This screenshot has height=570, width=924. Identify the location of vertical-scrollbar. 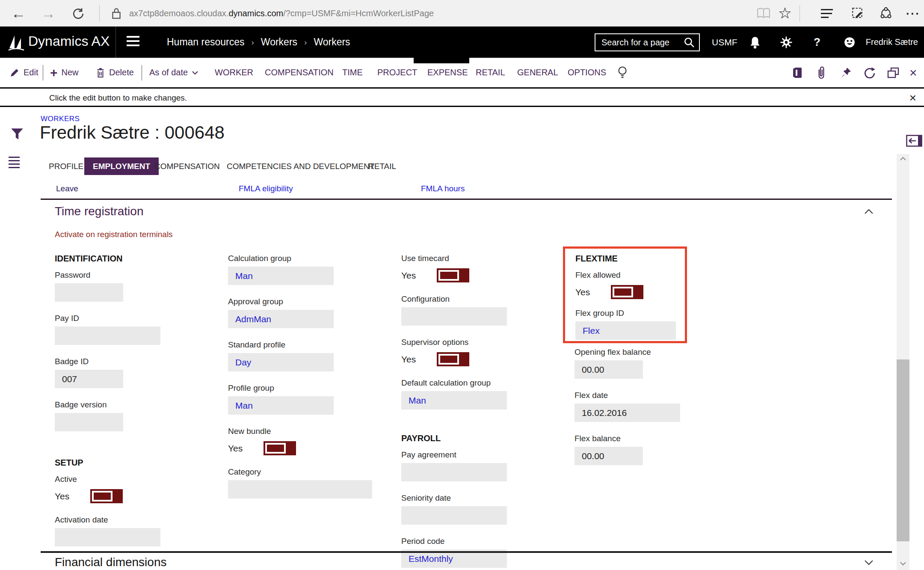
(903, 362).